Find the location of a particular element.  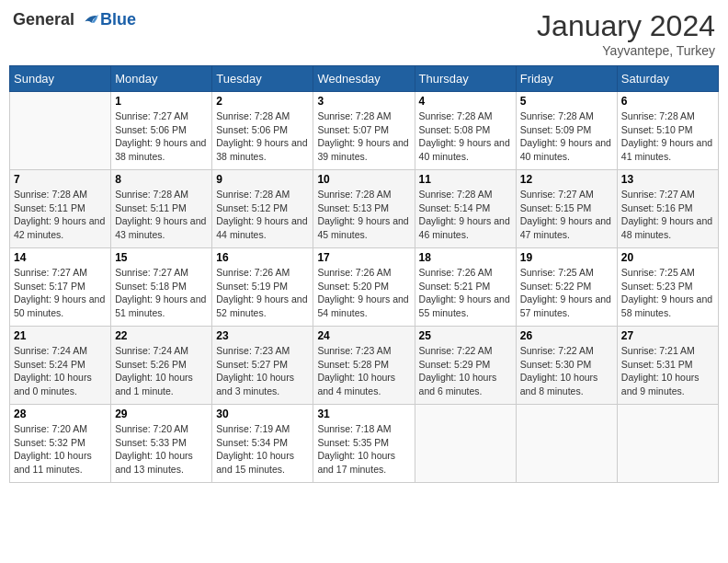

logo-general-text: General is located at coordinates (44, 20).